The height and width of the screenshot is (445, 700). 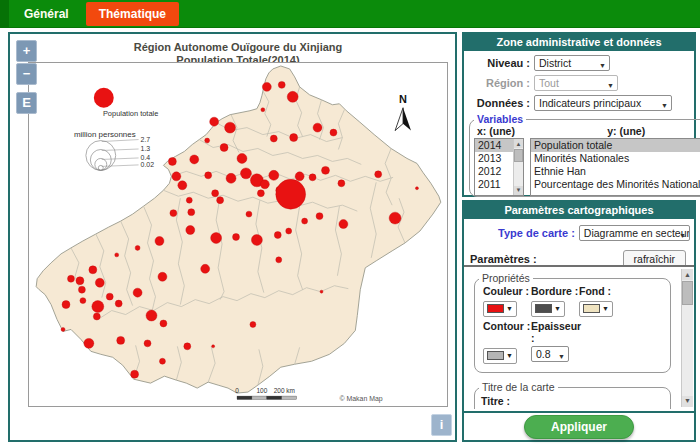 What do you see at coordinates (616, 158) in the screenshot?
I see `list-option: Minorités Nationales` at bounding box center [616, 158].